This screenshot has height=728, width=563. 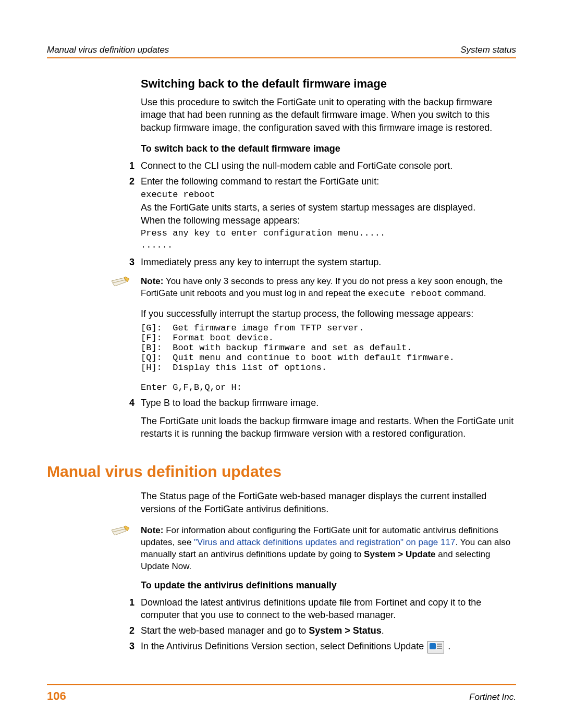 I want to click on page-footer: 106 Fortinet Inc., so click(x=282, y=694).